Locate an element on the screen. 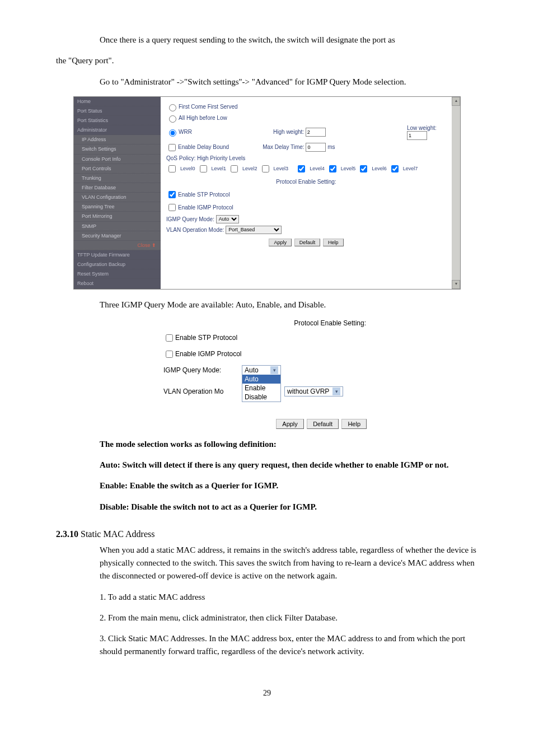  level0-label: Level0 is located at coordinates (188, 169).